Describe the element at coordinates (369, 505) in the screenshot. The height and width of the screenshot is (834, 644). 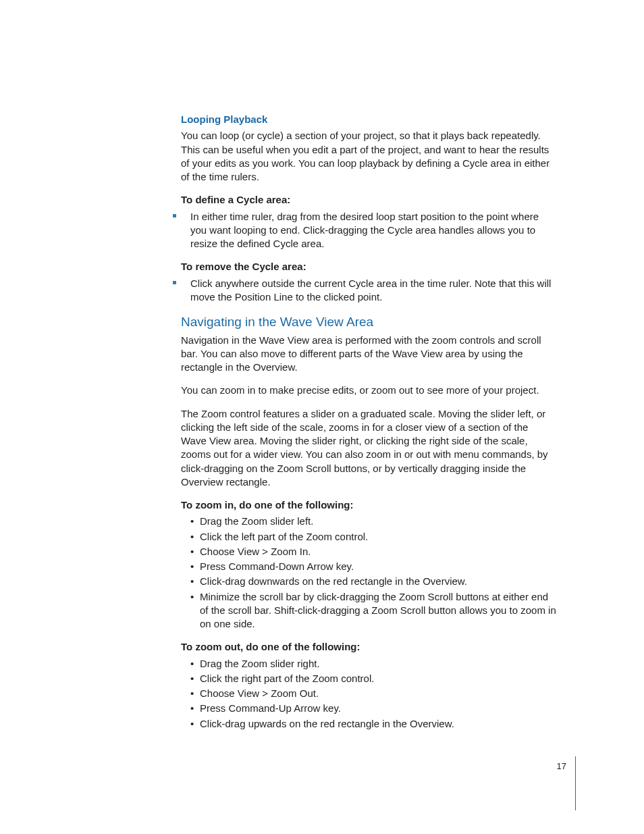
I see `lead-zoom-in: To zoom in, do one of the following:` at that location.